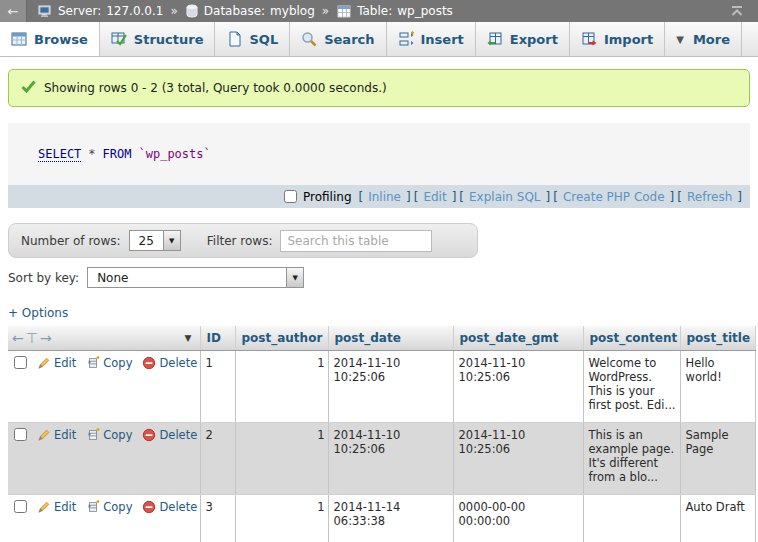 Image resolution: width=758 pixels, height=542 pixels. What do you see at coordinates (406, 39) in the screenshot?
I see `insert-icon` at bounding box center [406, 39].